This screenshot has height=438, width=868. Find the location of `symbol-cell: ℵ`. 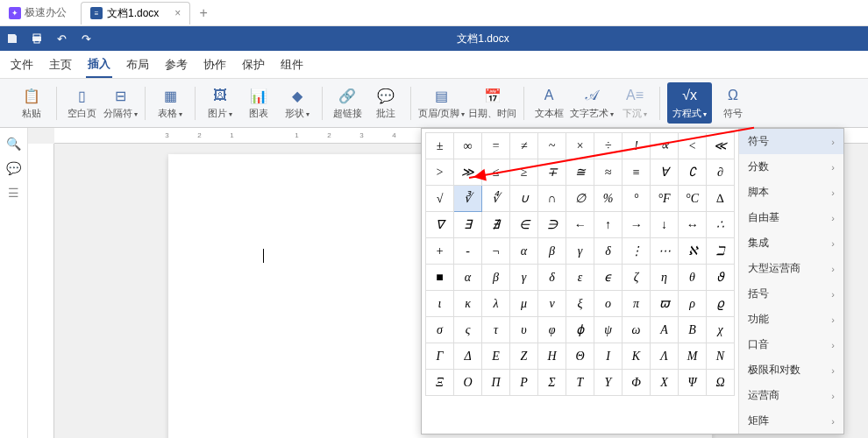

symbol-cell: ℵ is located at coordinates (693, 251).